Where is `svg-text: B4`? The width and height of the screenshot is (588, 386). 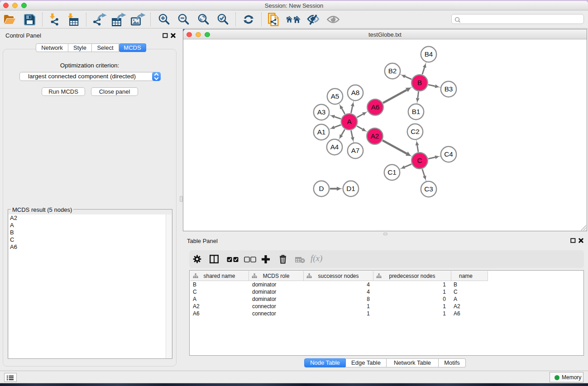
svg-text: B4 is located at coordinates (429, 54).